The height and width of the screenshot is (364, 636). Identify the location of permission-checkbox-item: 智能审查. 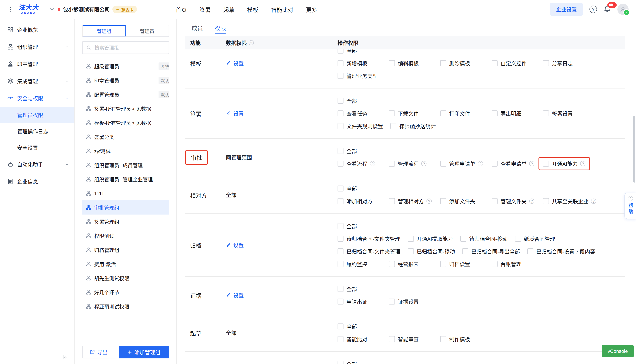
(411, 339).